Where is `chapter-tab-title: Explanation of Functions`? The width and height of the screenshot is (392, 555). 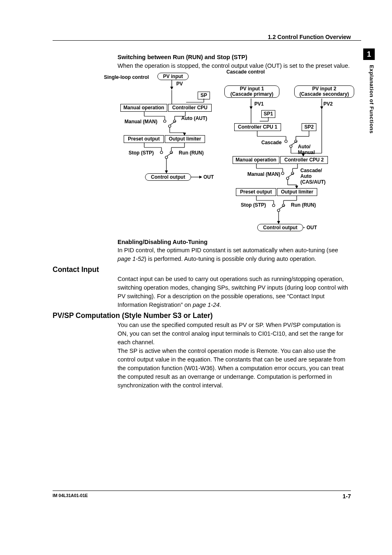
chapter-tab-title: Explanation of Functions is located at coordinates (369, 99).